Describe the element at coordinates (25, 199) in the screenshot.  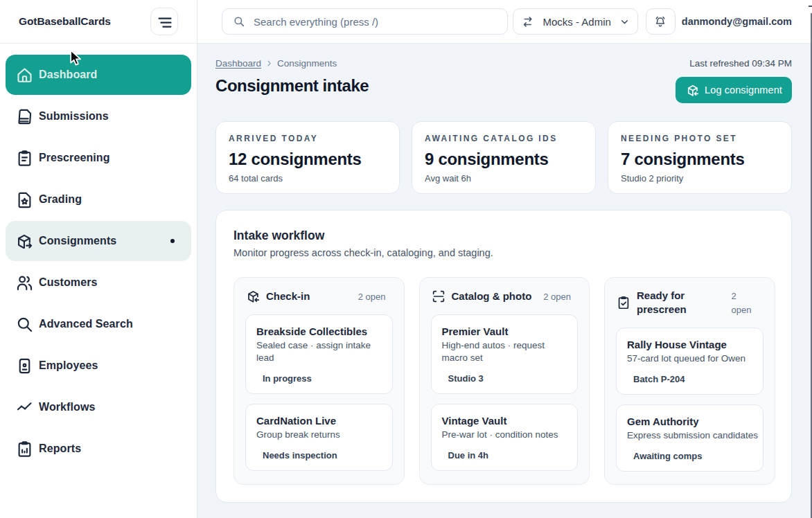
I see `file-star-icon` at that location.